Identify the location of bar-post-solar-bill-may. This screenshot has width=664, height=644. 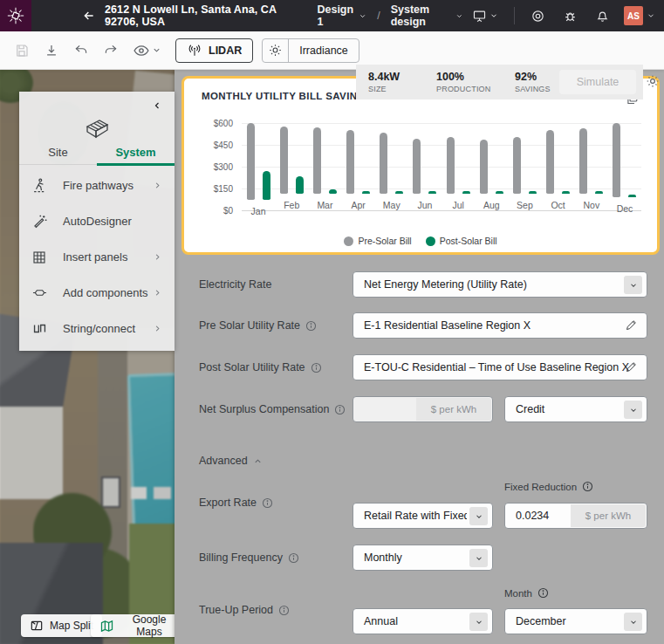
(400, 192).